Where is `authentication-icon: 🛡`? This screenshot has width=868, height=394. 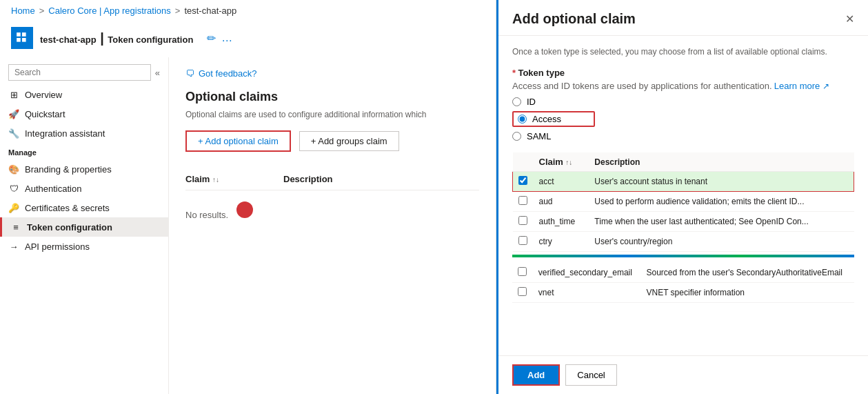
authentication-icon: 🛡 is located at coordinates (14, 188).